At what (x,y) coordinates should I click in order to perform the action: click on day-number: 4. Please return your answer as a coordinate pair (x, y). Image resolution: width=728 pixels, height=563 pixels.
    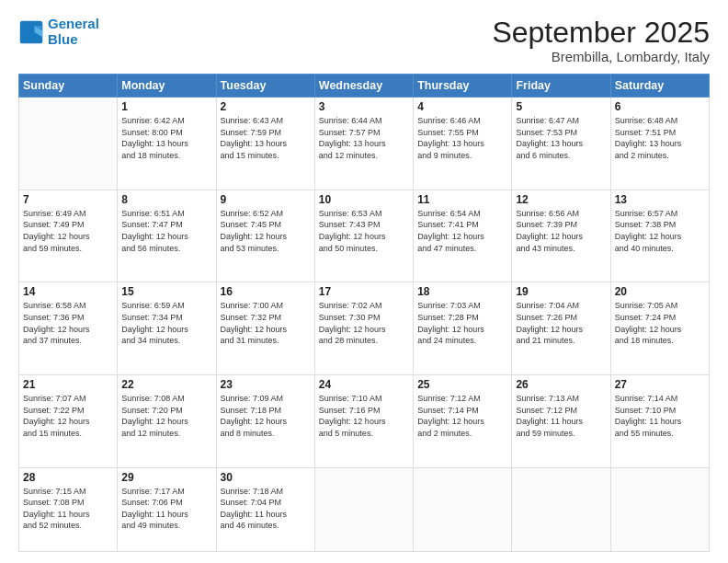
    Looking at the image, I should click on (462, 107).